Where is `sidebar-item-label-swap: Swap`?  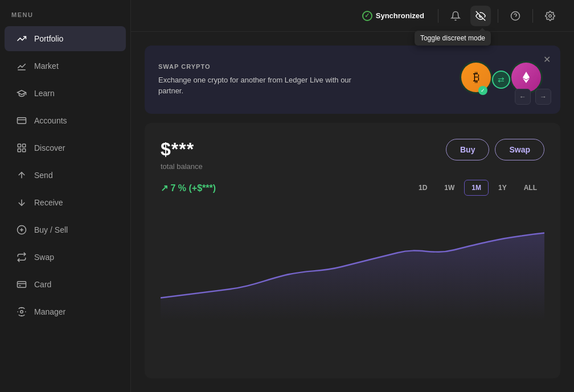 sidebar-item-label-swap: Swap is located at coordinates (44, 257).